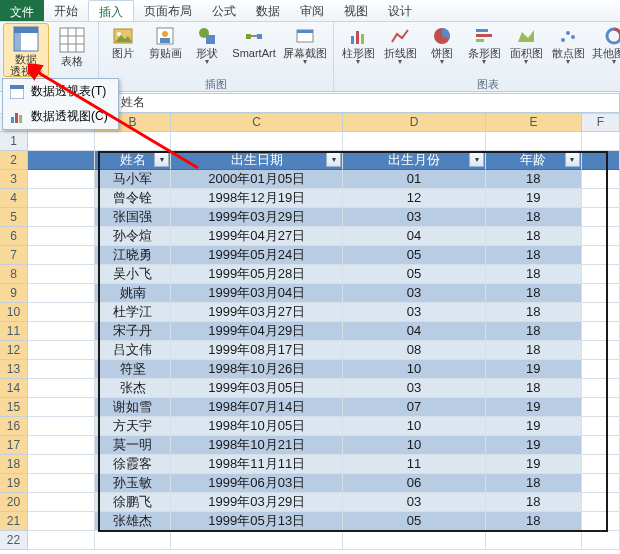 This screenshot has width=620, height=554. I want to click on cell: 姚南, so click(133, 294).